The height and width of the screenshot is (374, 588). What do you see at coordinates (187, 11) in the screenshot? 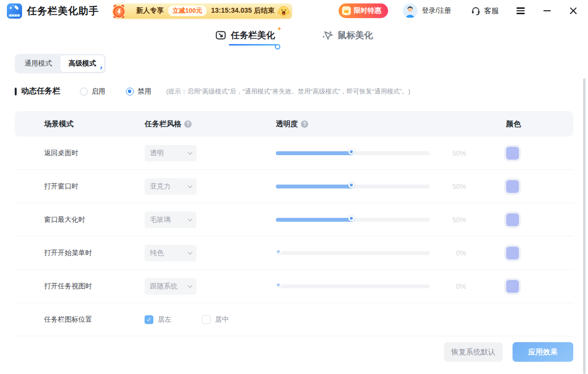
I see `promo-discount-pill: 立减100元` at bounding box center [187, 11].